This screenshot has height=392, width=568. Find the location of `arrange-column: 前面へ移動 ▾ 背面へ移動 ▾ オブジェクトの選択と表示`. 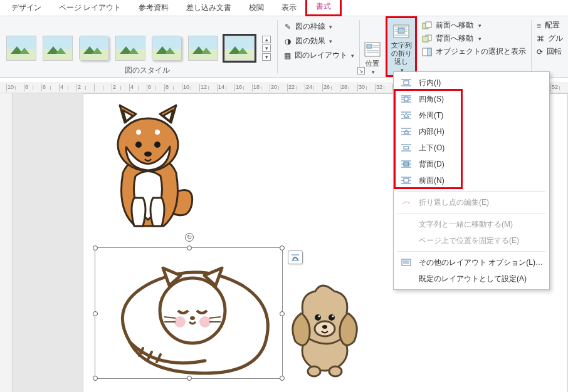

arrange-column: 前面へ移動 ▾ 背面へ移動 ▾ オブジェクトの選択と表示 is located at coordinates (474, 46).